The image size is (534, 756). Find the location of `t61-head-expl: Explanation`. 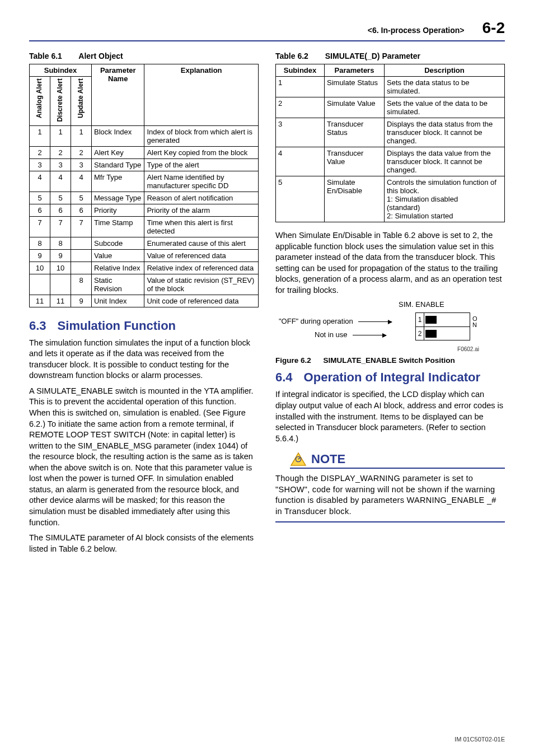

t61-head-expl: Explanation is located at coordinates (202, 95).